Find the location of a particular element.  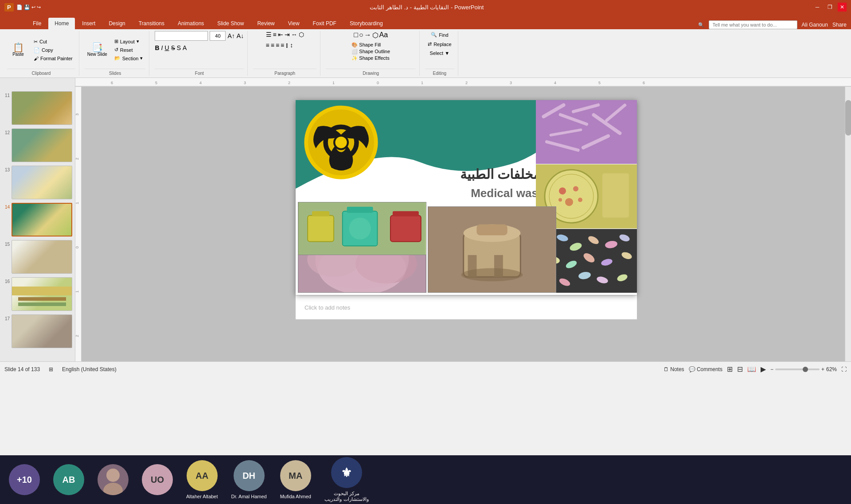

participant-avatar-aa: AA is located at coordinates (202, 476).